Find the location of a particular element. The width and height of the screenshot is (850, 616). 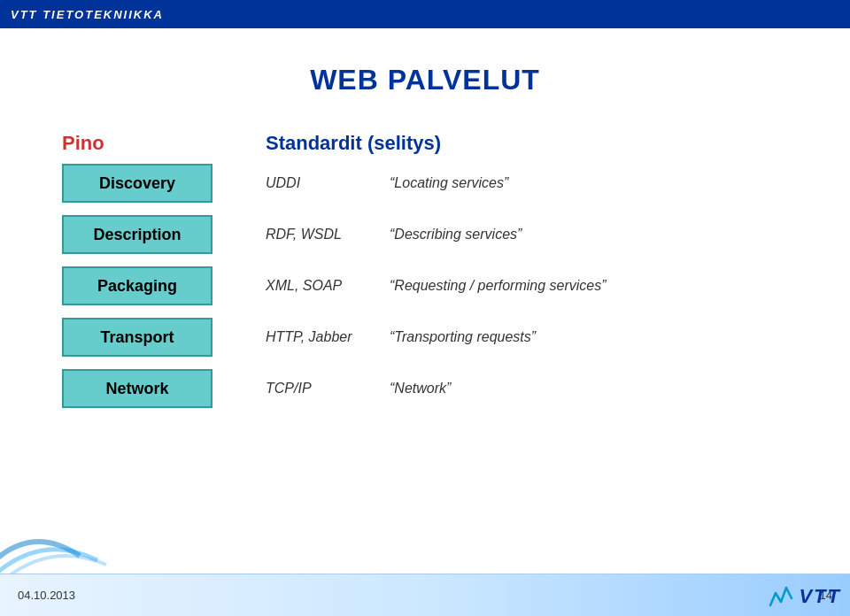

desc-discovery: “Locating services” is located at coordinates (576, 183).